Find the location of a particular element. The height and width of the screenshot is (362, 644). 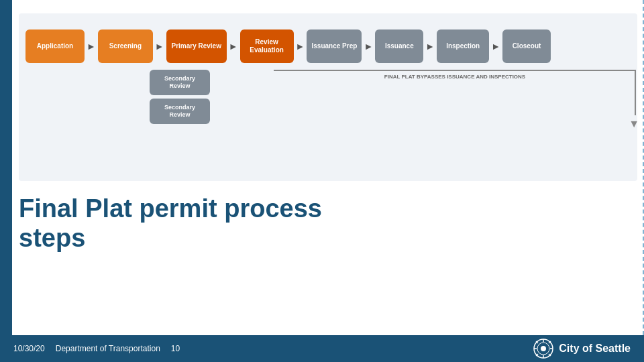

footer: 10/30/20 Department of Transportation 10… is located at coordinates (322, 349).